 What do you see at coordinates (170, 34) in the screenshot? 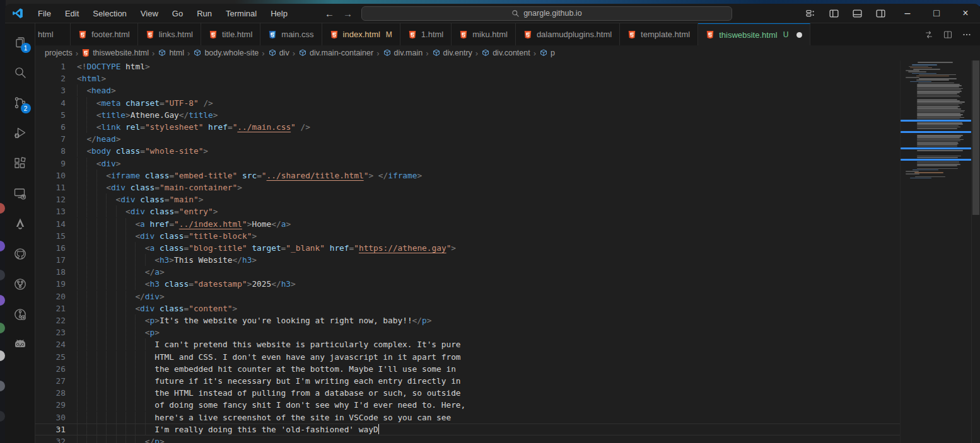
I see `tab-links.html: links.html` at bounding box center [170, 34].